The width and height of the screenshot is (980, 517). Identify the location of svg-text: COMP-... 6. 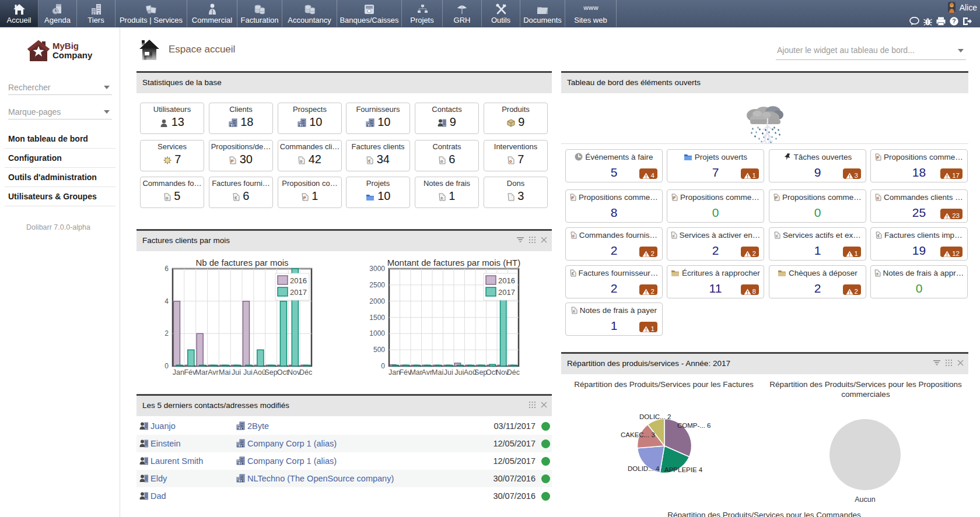
(694, 425).